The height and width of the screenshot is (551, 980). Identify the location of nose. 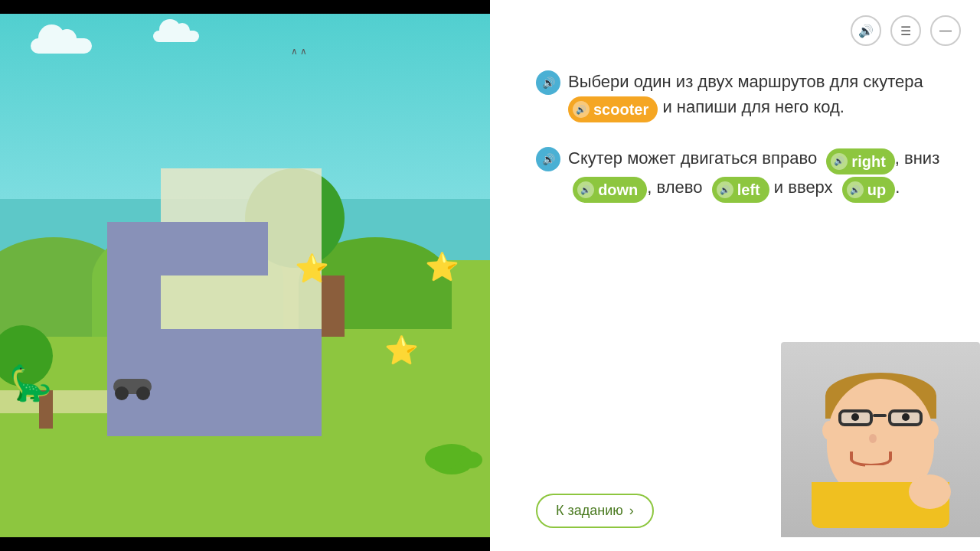
(873, 439).